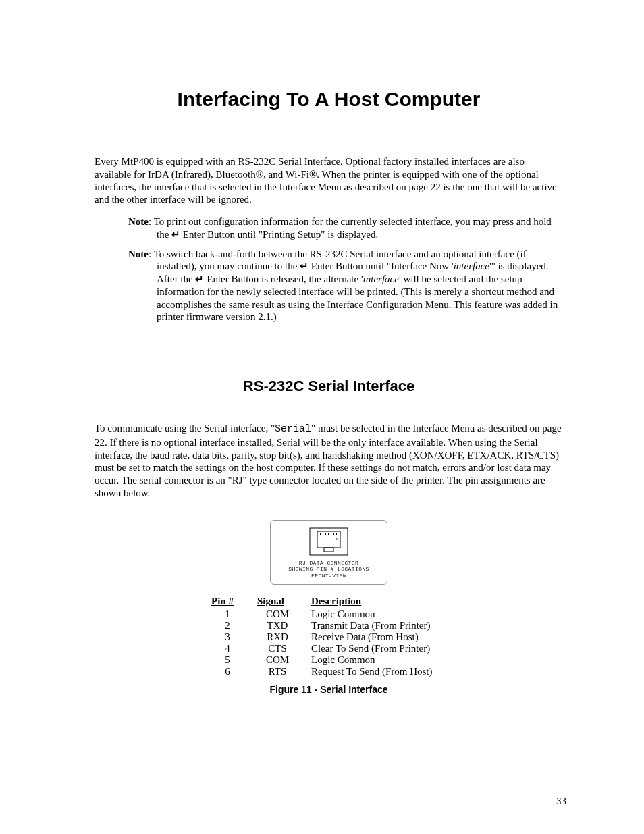  I want to click on note-text: Enter Button is released, the alternate …, so click(284, 279).